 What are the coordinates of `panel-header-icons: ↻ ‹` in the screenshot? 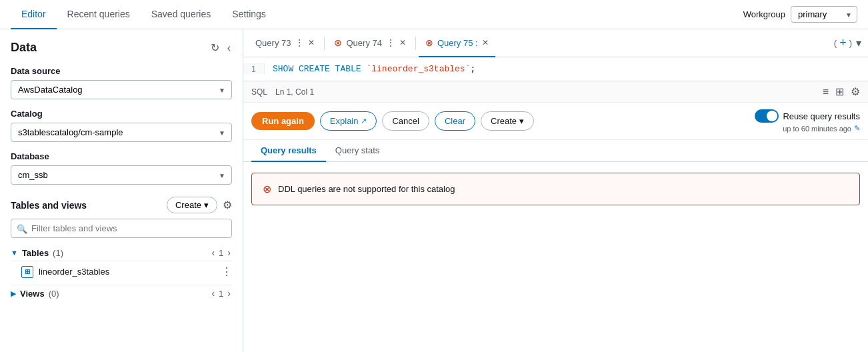 It's located at (221, 48).